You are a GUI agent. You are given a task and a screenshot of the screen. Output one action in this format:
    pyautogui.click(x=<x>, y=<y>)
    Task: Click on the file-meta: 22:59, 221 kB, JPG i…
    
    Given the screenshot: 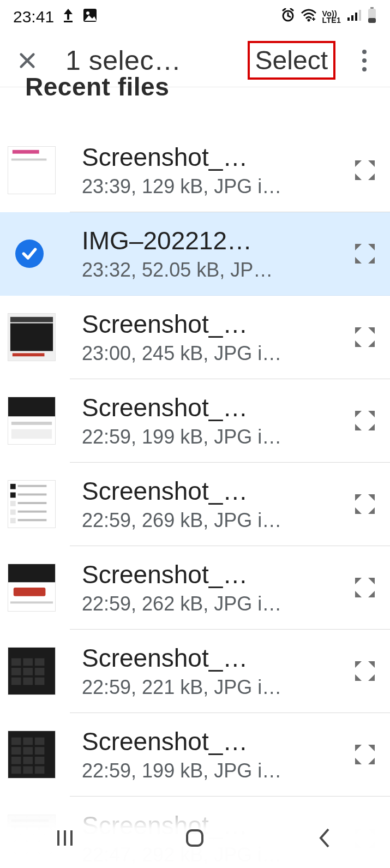 What is the action you would take?
    pyautogui.click(x=188, y=687)
    